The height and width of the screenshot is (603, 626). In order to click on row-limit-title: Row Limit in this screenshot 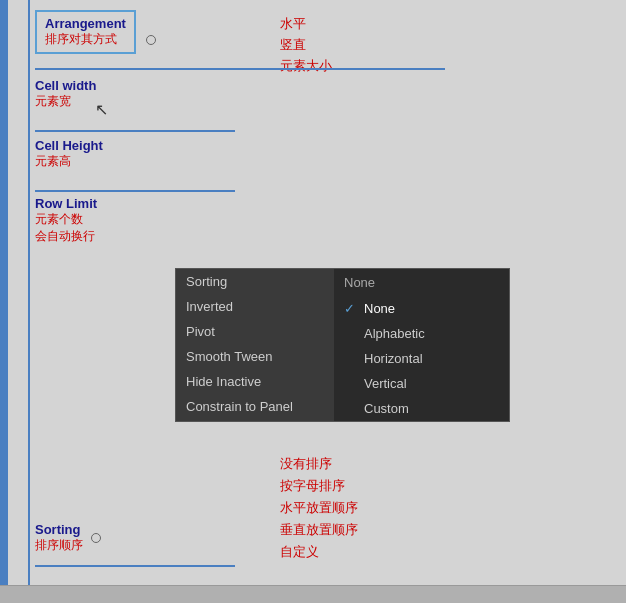, I will do `click(66, 204)`.